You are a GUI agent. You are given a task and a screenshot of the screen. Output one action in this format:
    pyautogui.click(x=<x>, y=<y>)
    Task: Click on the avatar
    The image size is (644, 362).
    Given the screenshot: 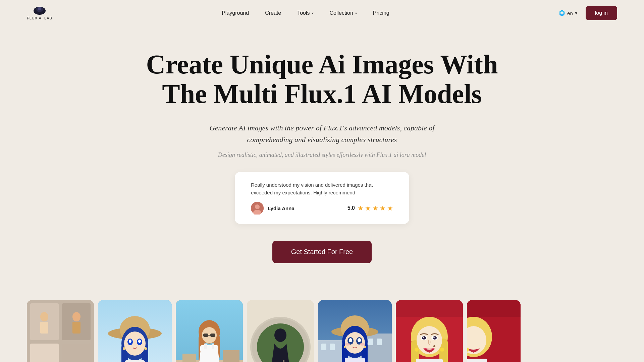 What is the action you would take?
    pyautogui.click(x=257, y=208)
    